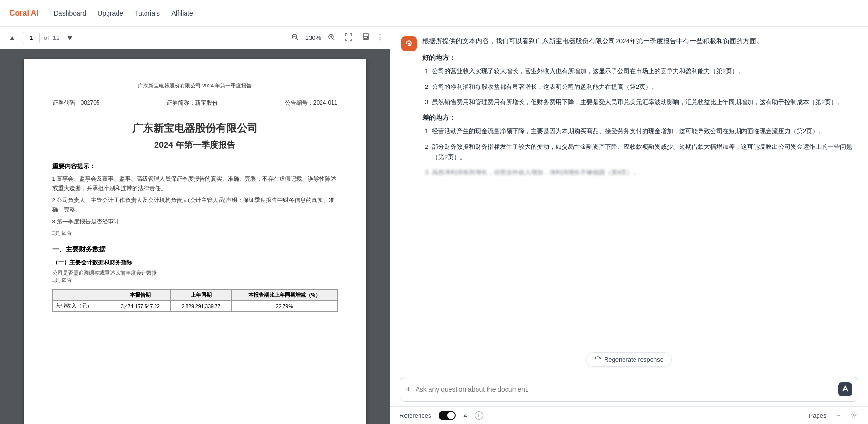 The height and width of the screenshot is (424, 868). Describe the element at coordinates (195, 306) in the screenshot. I see `table-row: 营业收入（元） 3,474,157,547.22 2,829,291,339.7…` at that location.